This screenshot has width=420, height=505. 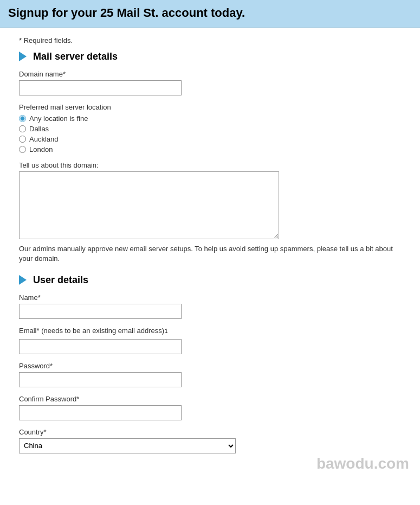 What do you see at coordinates (210, 40) in the screenshot?
I see `required-note: * Required fields.` at bounding box center [210, 40].